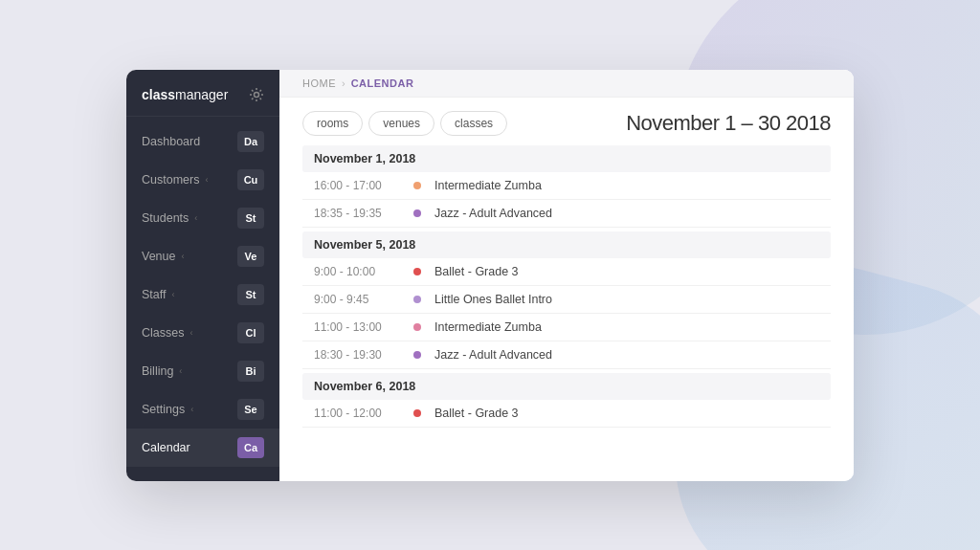 This screenshot has width=980, height=550. Describe the element at coordinates (567, 356) in the screenshot. I see `event-row: 18:30 - 19:30 Jazz - Adult Advanced` at that location.